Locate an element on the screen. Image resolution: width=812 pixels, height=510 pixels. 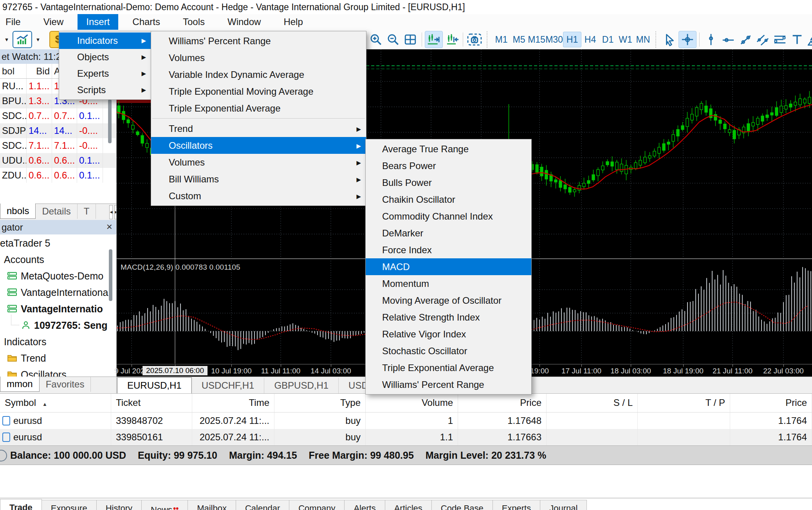
market-watch-row: ZDU...0.6...0.6...0.1... is located at coordinates (58, 175).